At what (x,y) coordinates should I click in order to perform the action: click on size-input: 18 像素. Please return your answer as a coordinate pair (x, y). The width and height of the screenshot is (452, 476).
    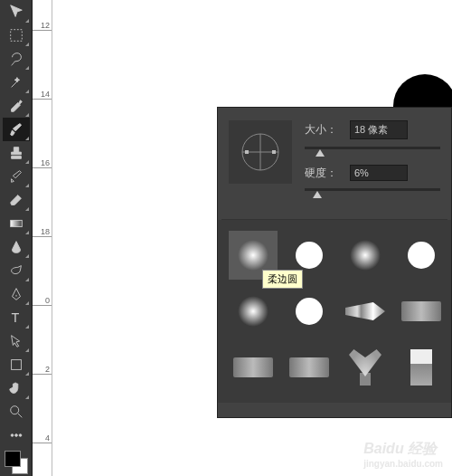
    Looking at the image, I should click on (379, 130).